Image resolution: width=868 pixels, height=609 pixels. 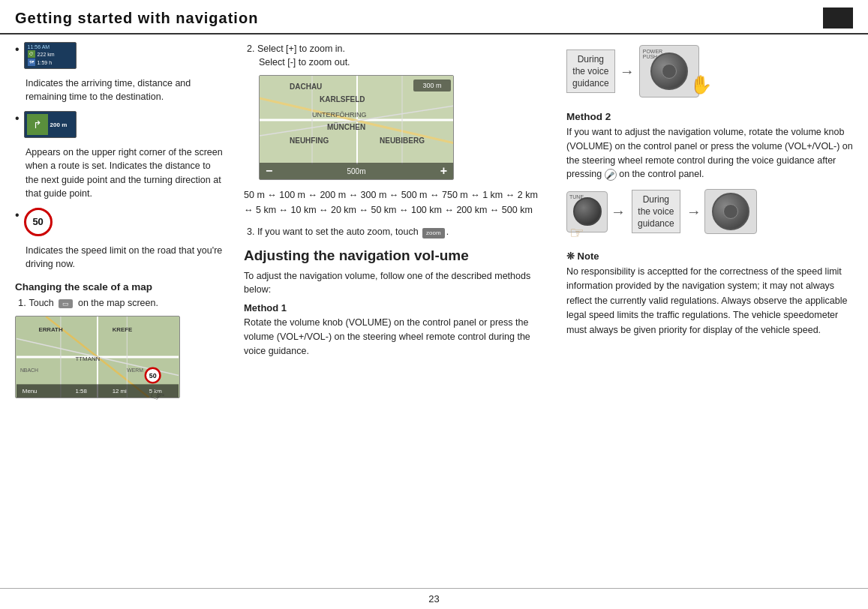 I want to click on power-push-label: POWERPUSH, so click(x=653, y=54).